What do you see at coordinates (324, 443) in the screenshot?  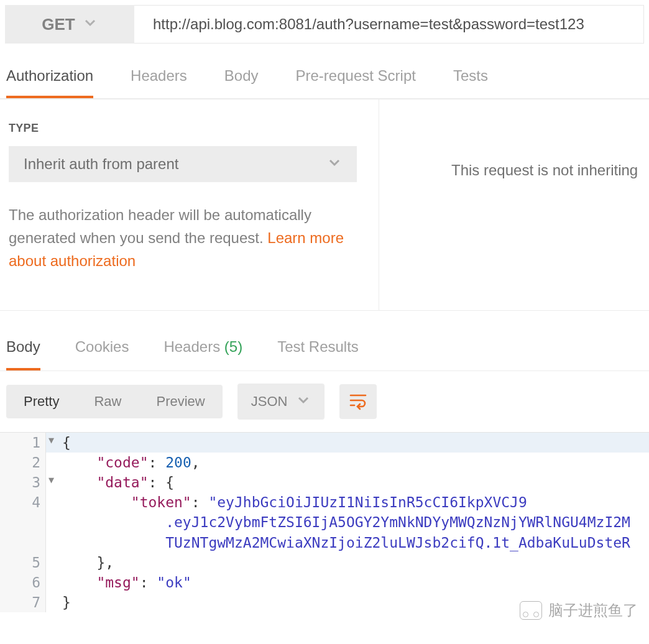 I see `code-line: 1▼{` at bounding box center [324, 443].